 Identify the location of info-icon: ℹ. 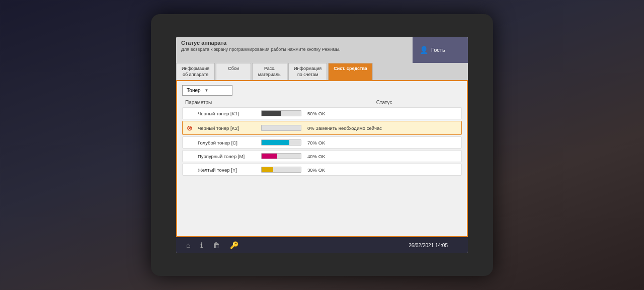
(201, 245).